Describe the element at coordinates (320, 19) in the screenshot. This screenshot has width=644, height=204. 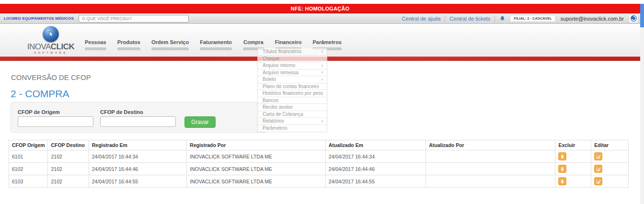
I see `header-bar: LOCMED EQUIPAMENTOS MÉDICOS Central de a…` at that location.